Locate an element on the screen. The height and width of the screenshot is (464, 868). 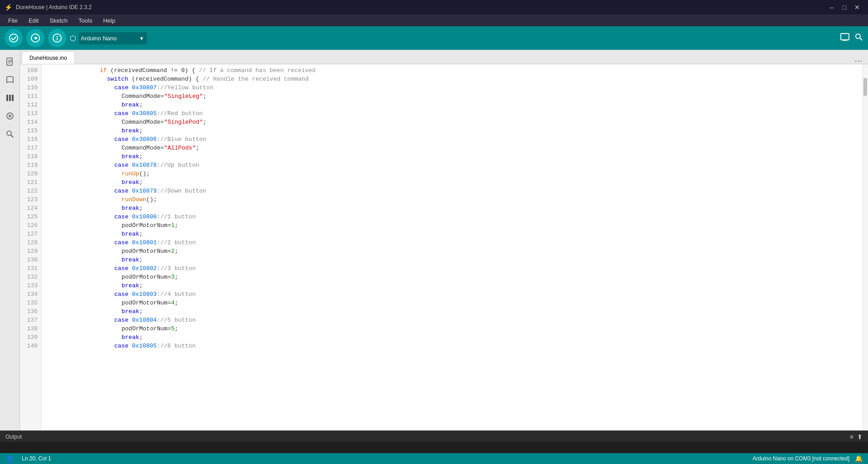
code-line-124: break; is located at coordinates (456, 208).